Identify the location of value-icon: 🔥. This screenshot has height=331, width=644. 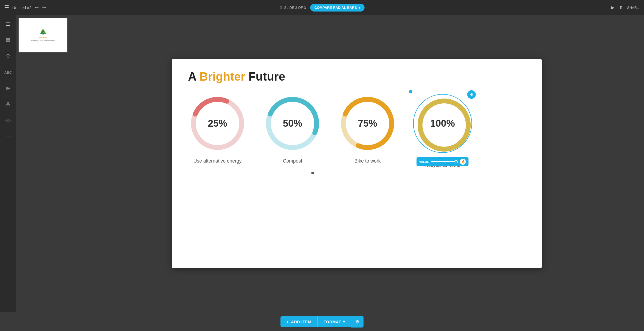
(463, 162).